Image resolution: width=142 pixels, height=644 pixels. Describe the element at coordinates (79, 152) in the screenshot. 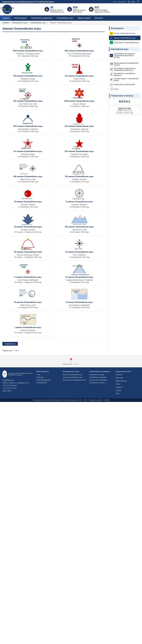

I see `game-xiv-title: XIV зимние Олимпийские игры` at that location.